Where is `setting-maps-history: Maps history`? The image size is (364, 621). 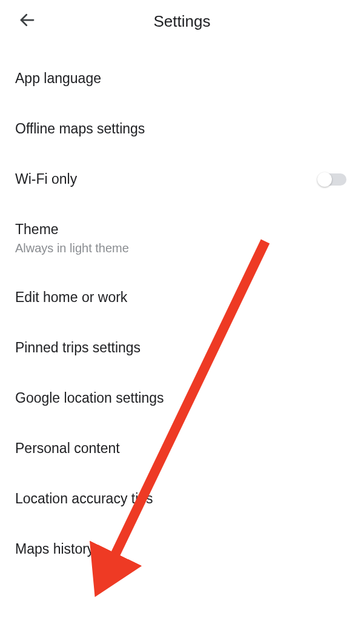
setting-maps-history: Maps history is located at coordinates (182, 549).